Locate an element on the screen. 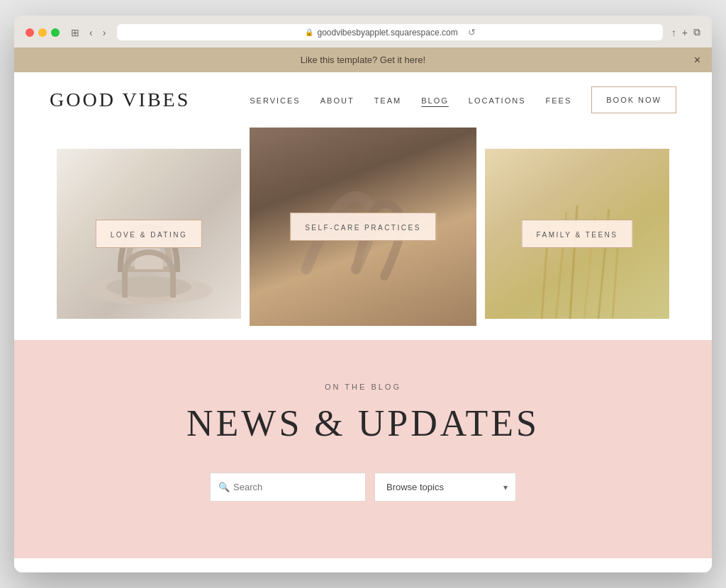 This screenshot has width=726, height=588. nav-about: ABOUT is located at coordinates (337, 101).